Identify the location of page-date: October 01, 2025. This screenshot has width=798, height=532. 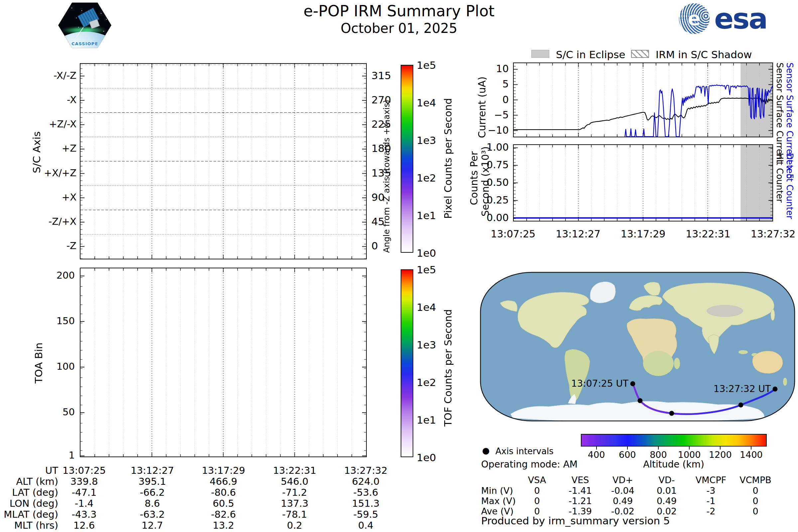
(399, 28).